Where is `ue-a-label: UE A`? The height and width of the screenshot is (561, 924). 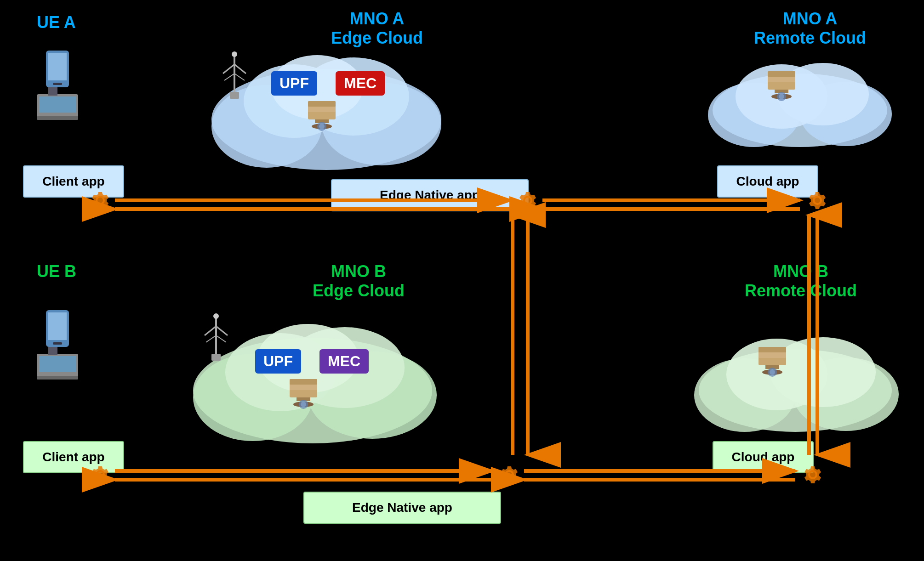
ue-a-label: UE A is located at coordinates (56, 23).